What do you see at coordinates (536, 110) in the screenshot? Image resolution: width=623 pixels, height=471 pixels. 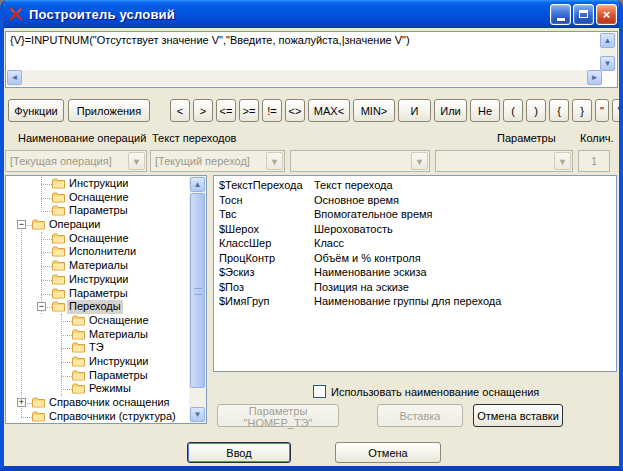 I see `operator-button: )` at bounding box center [536, 110].